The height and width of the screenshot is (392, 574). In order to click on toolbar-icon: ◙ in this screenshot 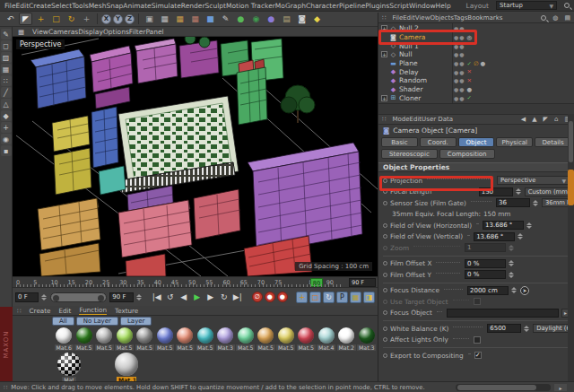, I will do `click(301, 19)`.